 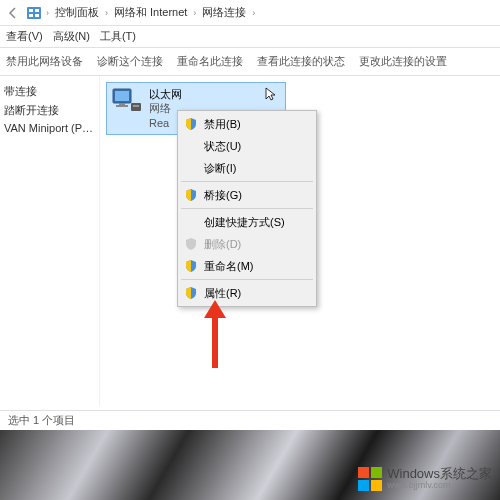 What do you see at coordinates (166, 94) in the screenshot?
I see `adapter-name: 以太网` at bounding box center [166, 94].